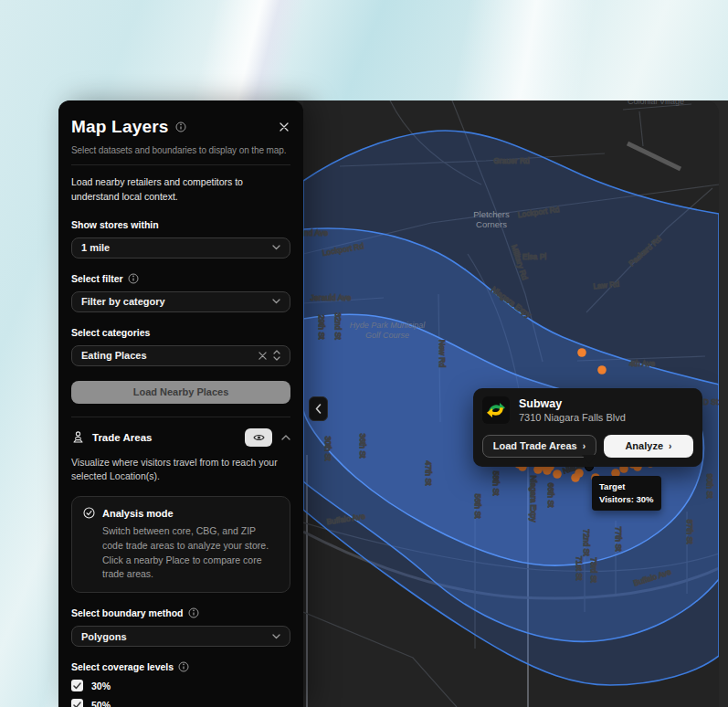  I want to click on subway-logo-icon, so click(496, 410).